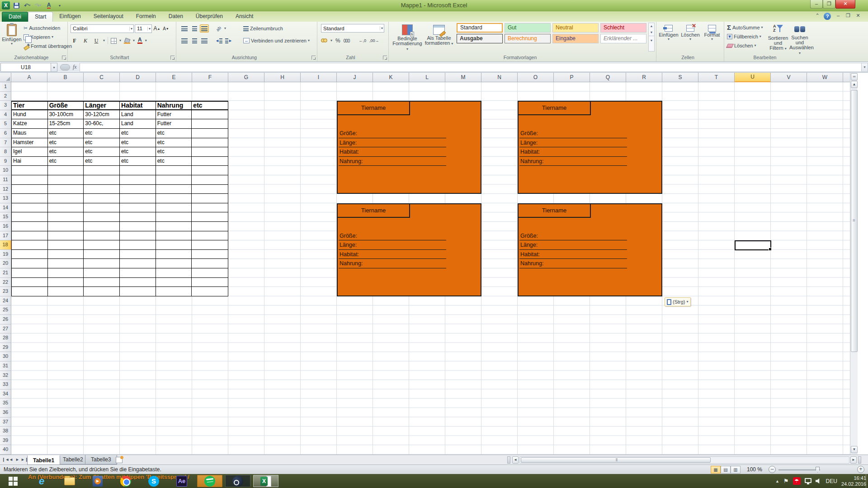  Describe the element at coordinates (42, 28) in the screenshot. I see `cut-button: ✂Ausschneiden` at that location.